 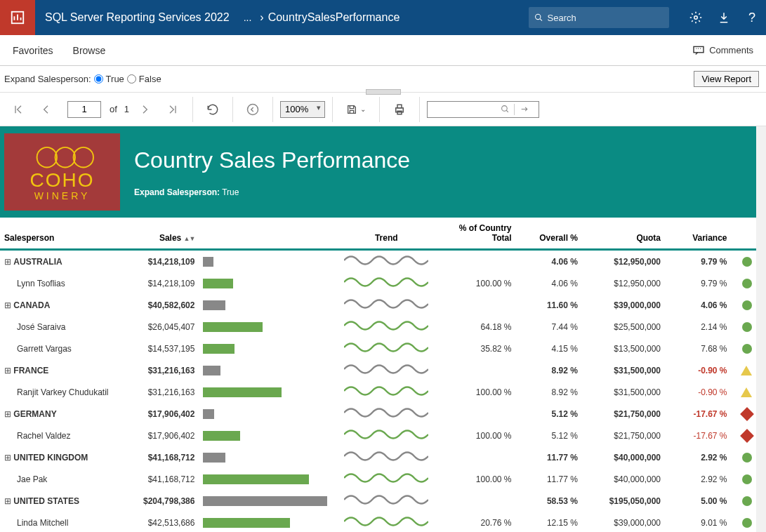 What do you see at coordinates (363, 109) in the screenshot?
I see `chevron-down-icon: ⌄` at bounding box center [363, 109].